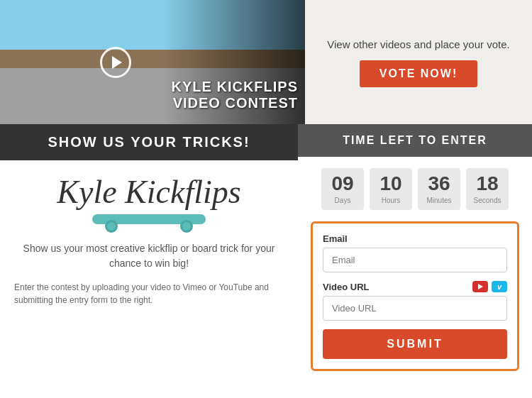 The height and width of the screenshot is (398, 532). I want to click on wheel-left, so click(111, 226).